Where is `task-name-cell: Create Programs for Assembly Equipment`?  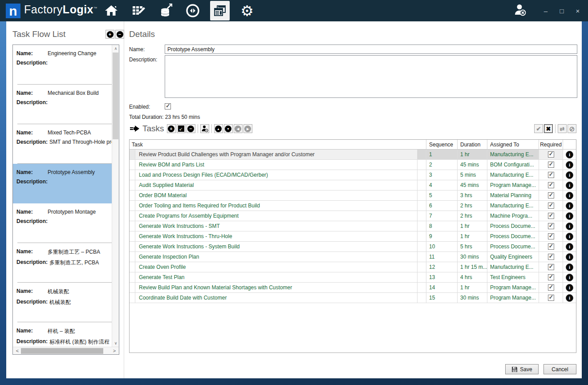
task-name-cell: Create Programs for Assembly Equipment is located at coordinates (276, 216).